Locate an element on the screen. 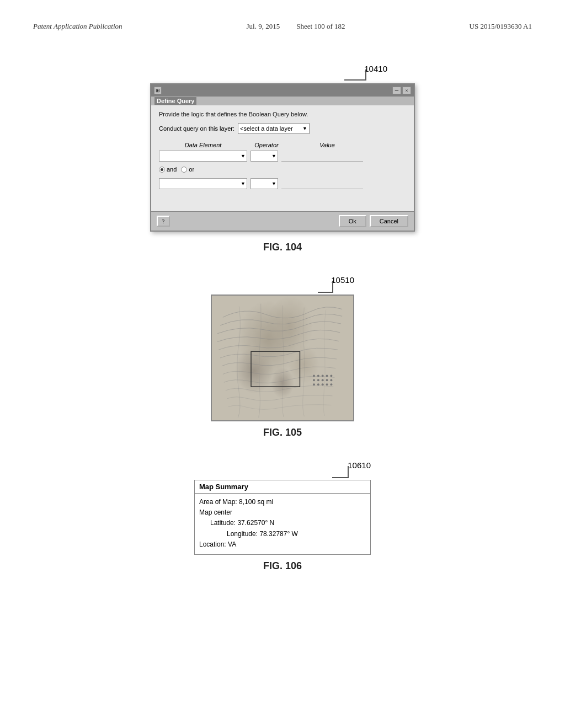 The image size is (565, 728). longitude-label: Longitude: is located at coordinates (242, 534).